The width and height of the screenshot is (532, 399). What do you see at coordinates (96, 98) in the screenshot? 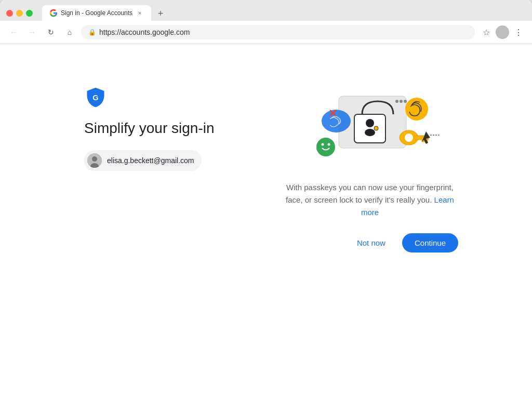
I see `svg-text: G` at bounding box center [96, 98].